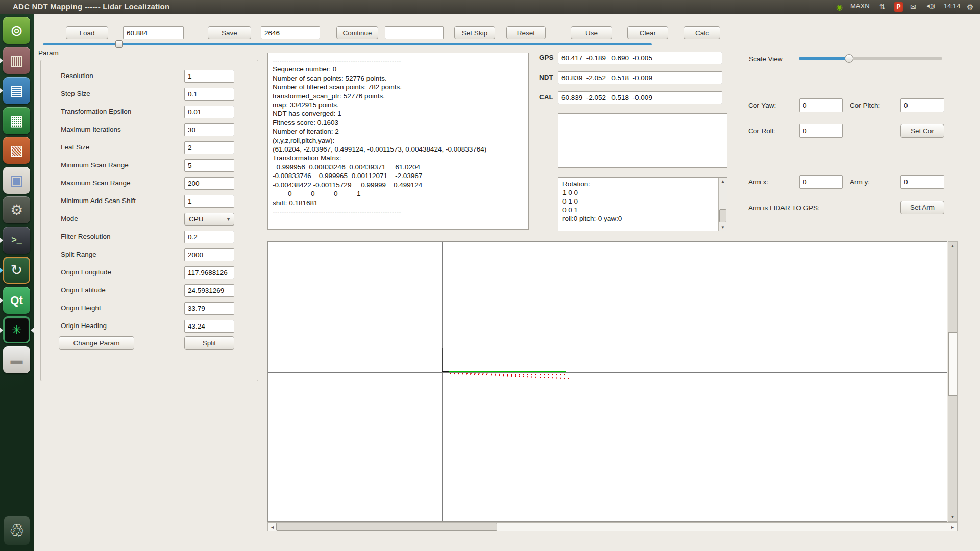 Image resolution: width=980 pixels, height=551 pixels. What do you see at coordinates (273, 527) in the screenshot?
I see `scroll-left-icon: ◂` at bounding box center [273, 527].